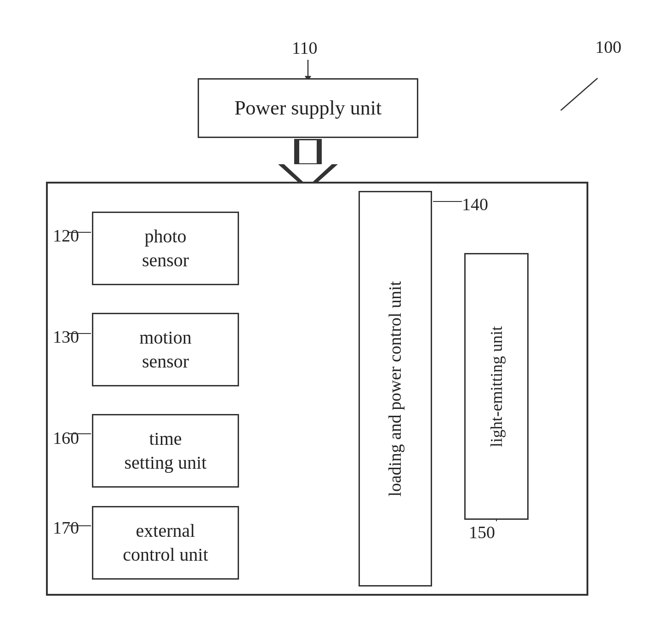 Image resolution: width=672 pixels, height=644 pixels. Describe the element at coordinates (482, 532) in the screenshot. I see `ref-150-label: 150` at that location.